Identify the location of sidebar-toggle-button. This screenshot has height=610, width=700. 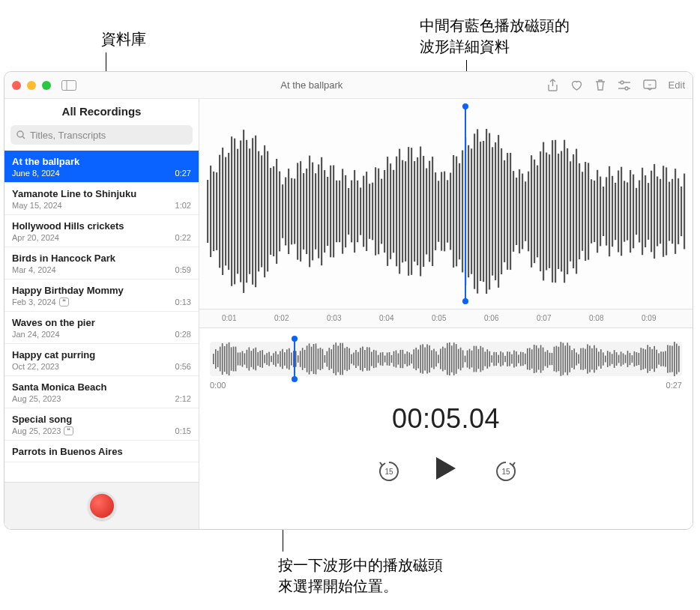
(69, 85).